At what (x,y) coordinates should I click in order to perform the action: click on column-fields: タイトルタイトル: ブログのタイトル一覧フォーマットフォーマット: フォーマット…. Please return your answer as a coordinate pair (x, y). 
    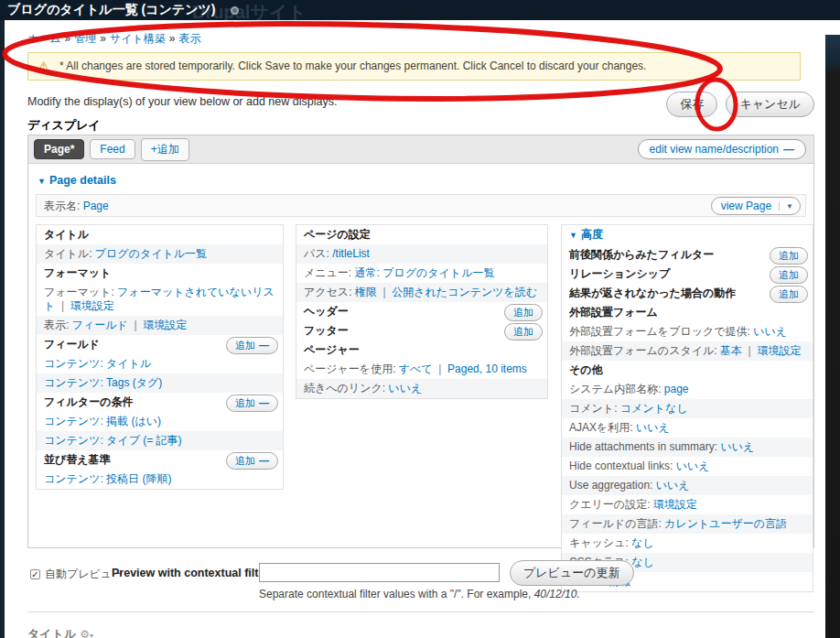
    Looking at the image, I should click on (159, 357).